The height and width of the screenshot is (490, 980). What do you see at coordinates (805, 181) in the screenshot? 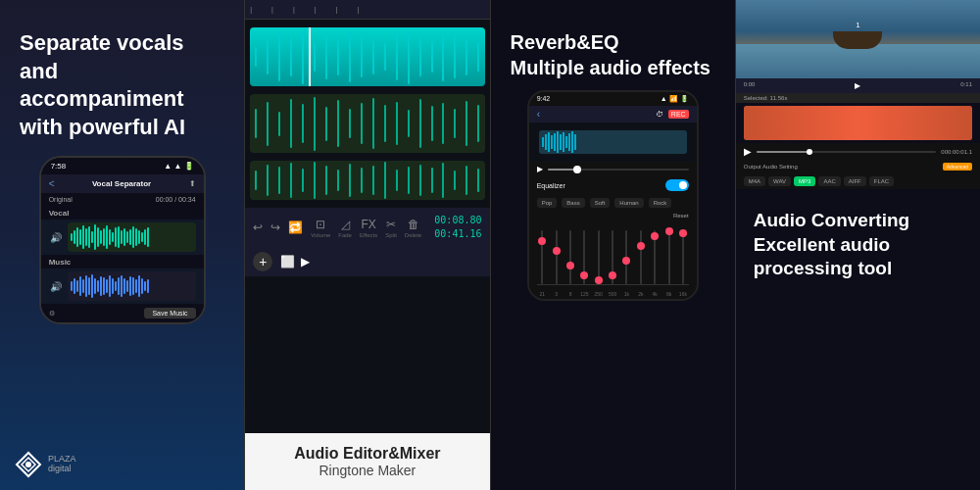
I see `format-mp3: MP3` at bounding box center [805, 181].